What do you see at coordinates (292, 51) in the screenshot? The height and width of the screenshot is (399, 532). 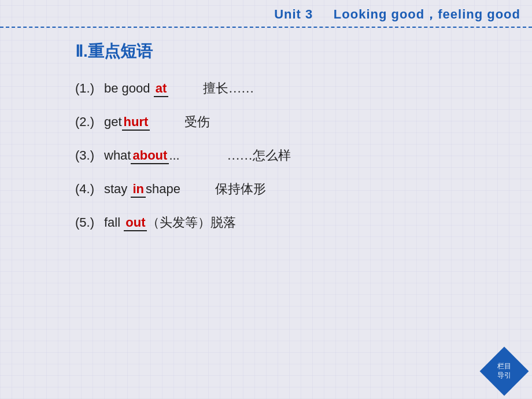 I see `section-title: Ⅱ.重点短语` at bounding box center [292, 51].